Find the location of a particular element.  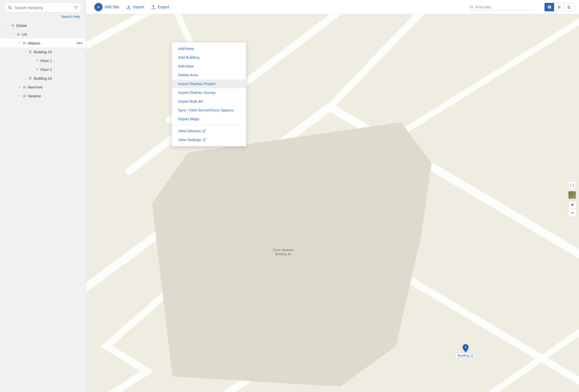

tree-label: Floor 1 is located at coordinates (46, 61).